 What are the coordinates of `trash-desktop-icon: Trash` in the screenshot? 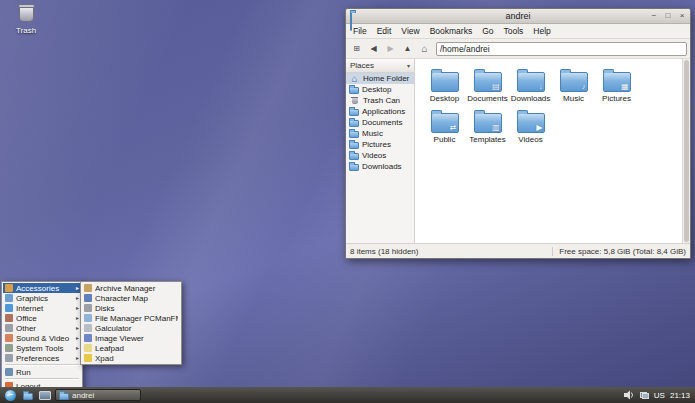 It's located at (26, 20).